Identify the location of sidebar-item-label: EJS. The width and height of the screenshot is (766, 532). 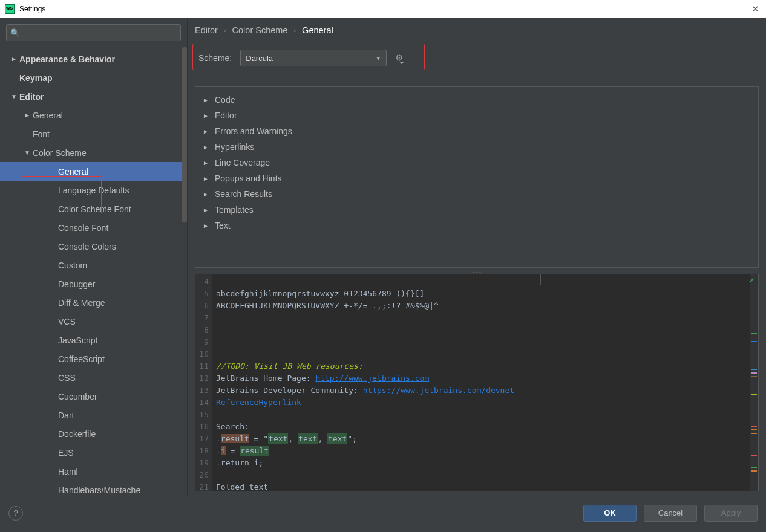
(66, 453).